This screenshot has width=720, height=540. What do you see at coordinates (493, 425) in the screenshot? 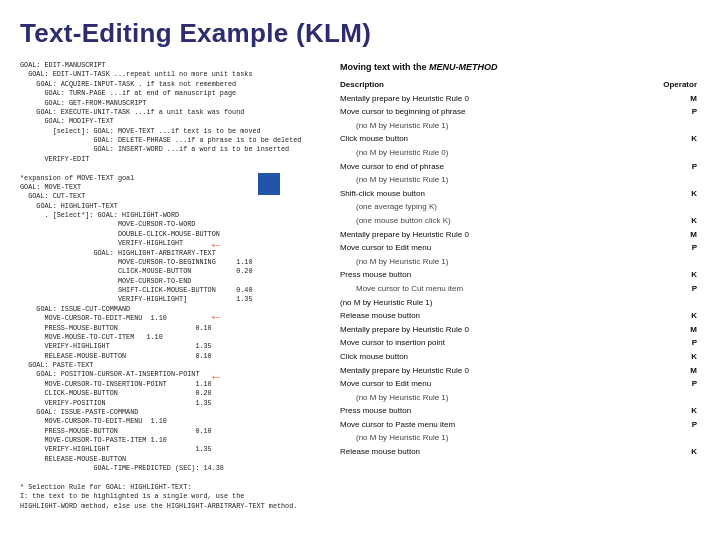
I see `row-desc: Move cursor to Paste menu item` at bounding box center [493, 425].